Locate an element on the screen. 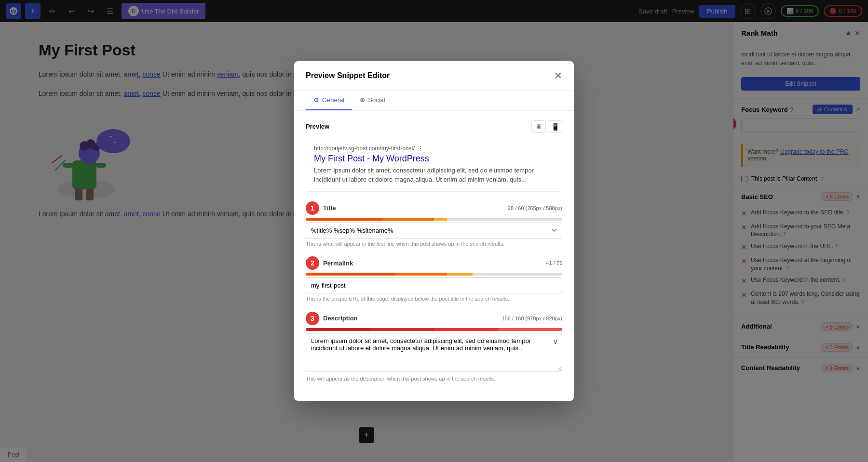  modal-tabs: ⚙ General ⊕ Social is located at coordinates (434, 101).